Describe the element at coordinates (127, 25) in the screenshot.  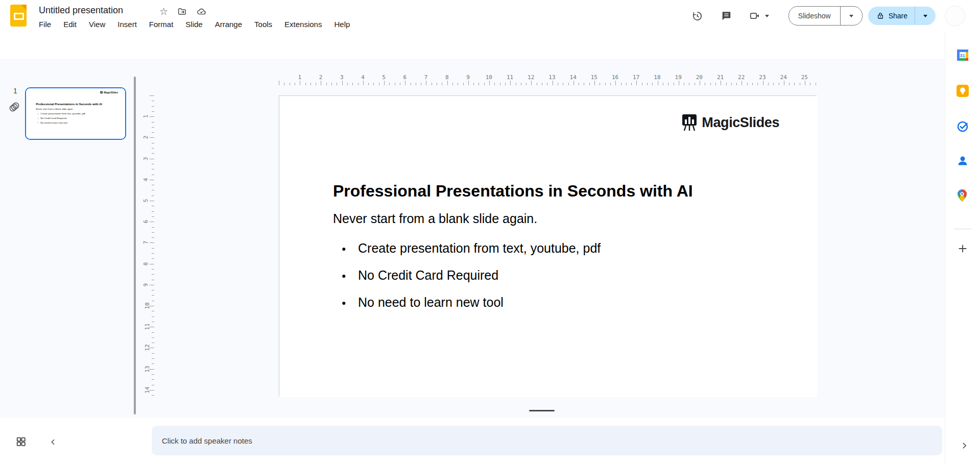
I see `menu-insert: Insert` at that location.